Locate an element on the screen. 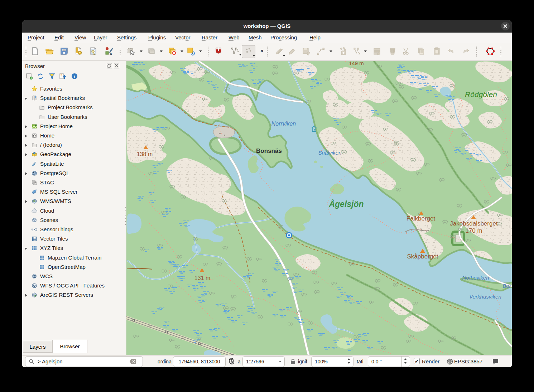 Image resolution: width=534 pixels, height=392 pixels. svg-text: Skåpberget is located at coordinates (423, 256).